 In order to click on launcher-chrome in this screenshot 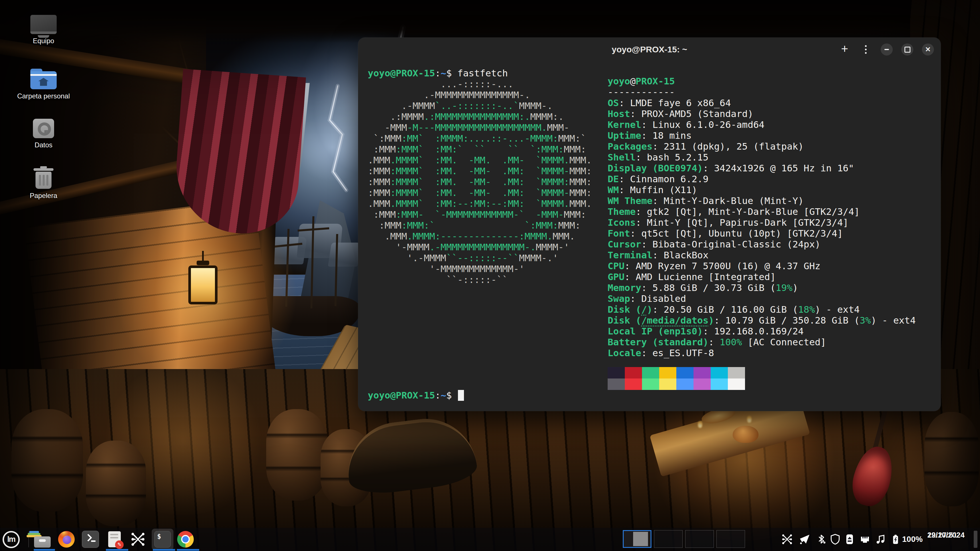, I will do `click(186, 539)`.